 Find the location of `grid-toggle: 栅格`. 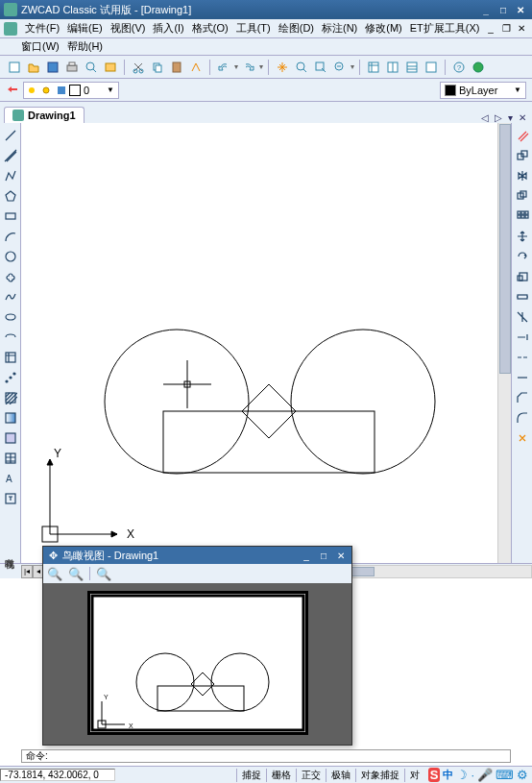

grid-toggle: 栅格 is located at coordinates (280, 775).